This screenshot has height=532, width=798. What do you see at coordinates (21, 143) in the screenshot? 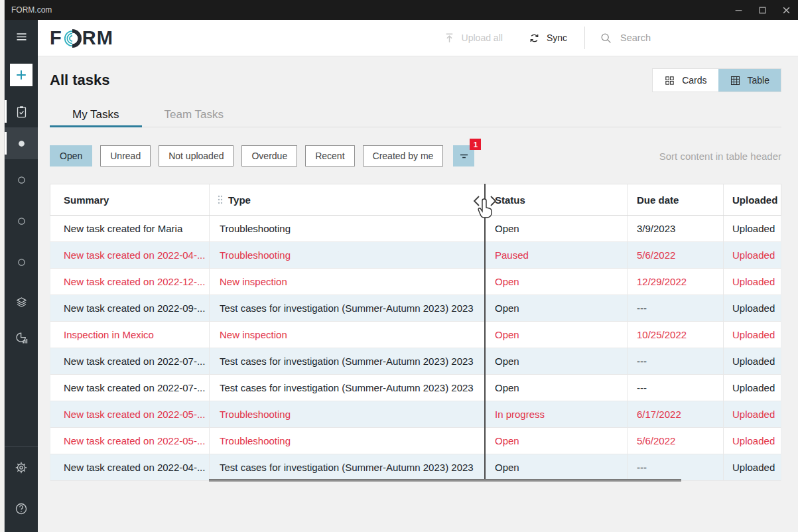
I see `sidebar-item-all-tasks` at bounding box center [21, 143].